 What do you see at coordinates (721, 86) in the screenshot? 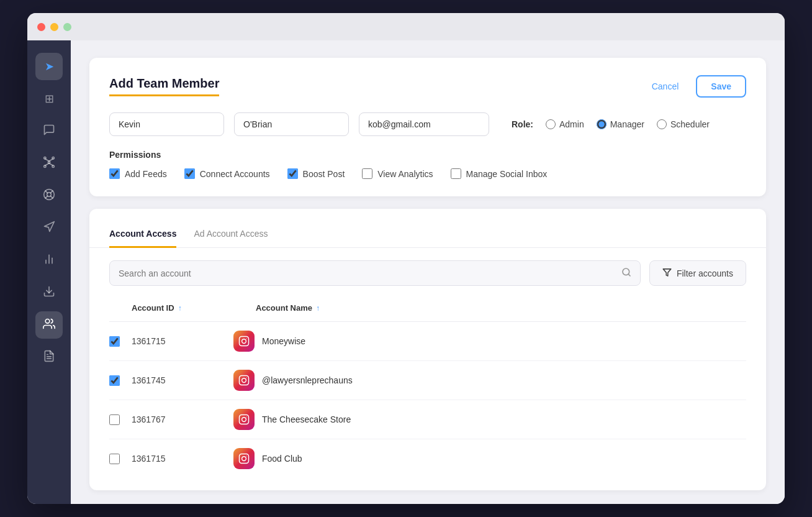
I see `save-button: Save` at bounding box center [721, 86].